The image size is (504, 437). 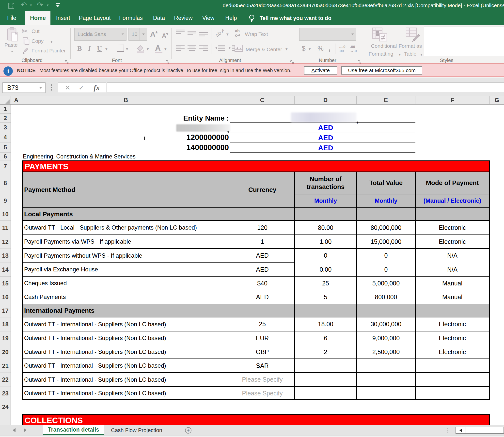 I want to click on conditional-formatting-label-2: Formatting, so click(x=381, y=54).